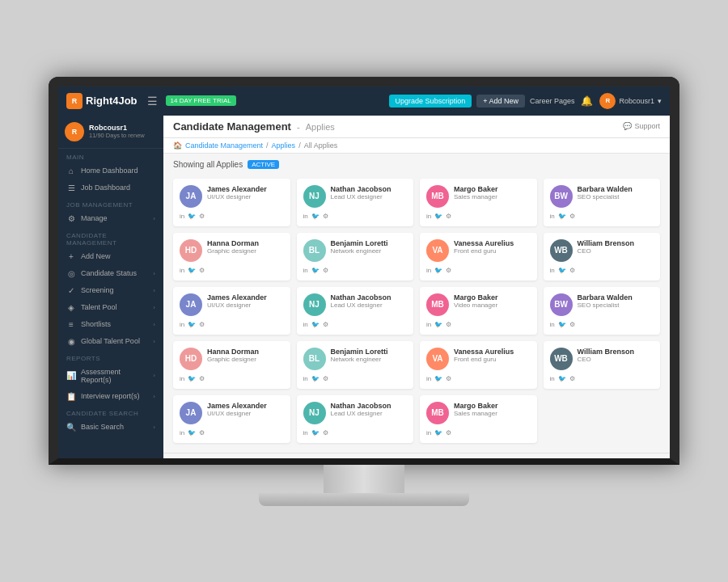  Describe the element at coordinates (430, 101) in the screenshot. I see `upgrade-button: Upgrade Subscription` at that location.